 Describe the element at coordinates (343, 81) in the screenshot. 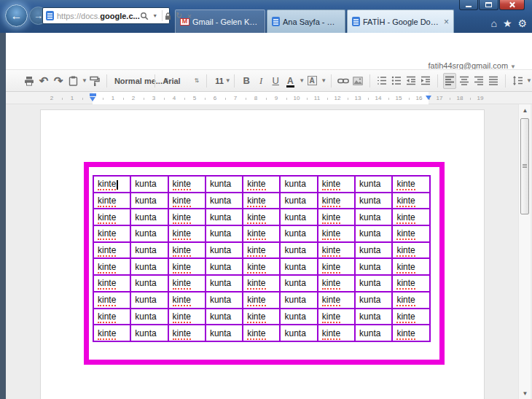

I see `insert-link-button` at that location.